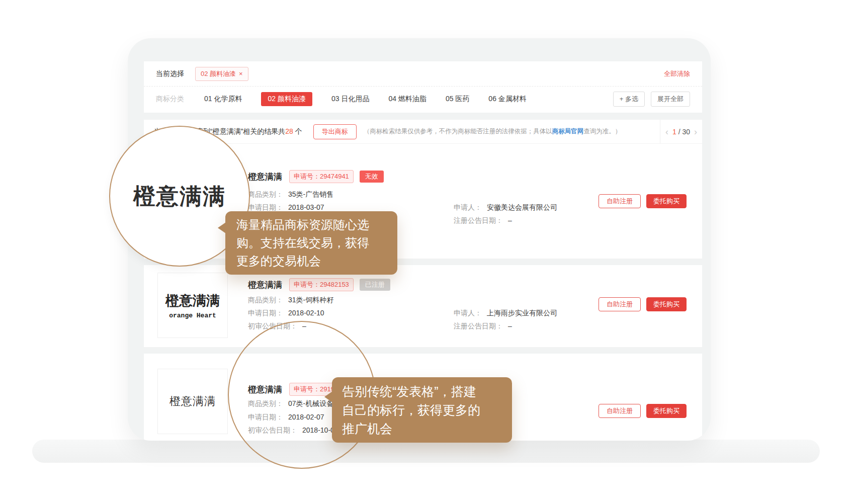 The height and width of the screenshot is (504, 853). What do you see at coordinates (193, 305) in the screenshot?
I see `trademark-image: 橙意满满 orange Heart` at bounding box center [193, 305].